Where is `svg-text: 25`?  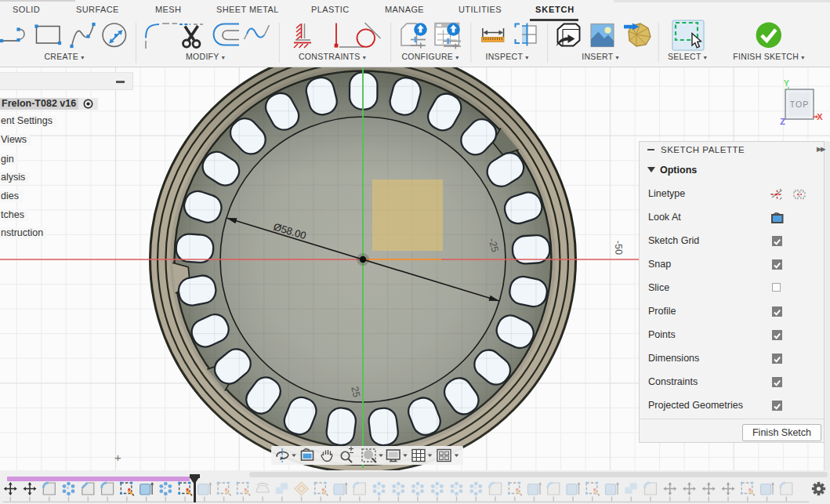 svg-text: 25 is located at coordinates (356, 392).